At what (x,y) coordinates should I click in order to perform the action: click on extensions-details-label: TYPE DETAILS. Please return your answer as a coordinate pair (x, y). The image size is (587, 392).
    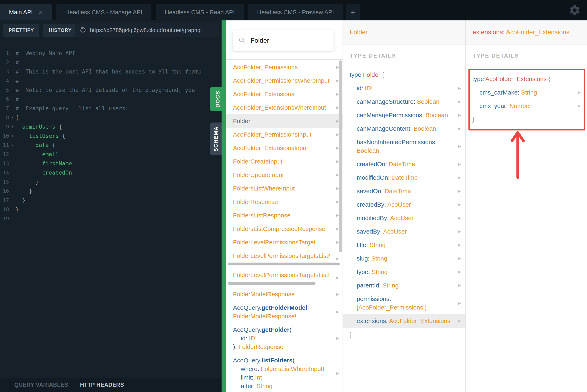
    Looking at the image, I should click on (526, 56).